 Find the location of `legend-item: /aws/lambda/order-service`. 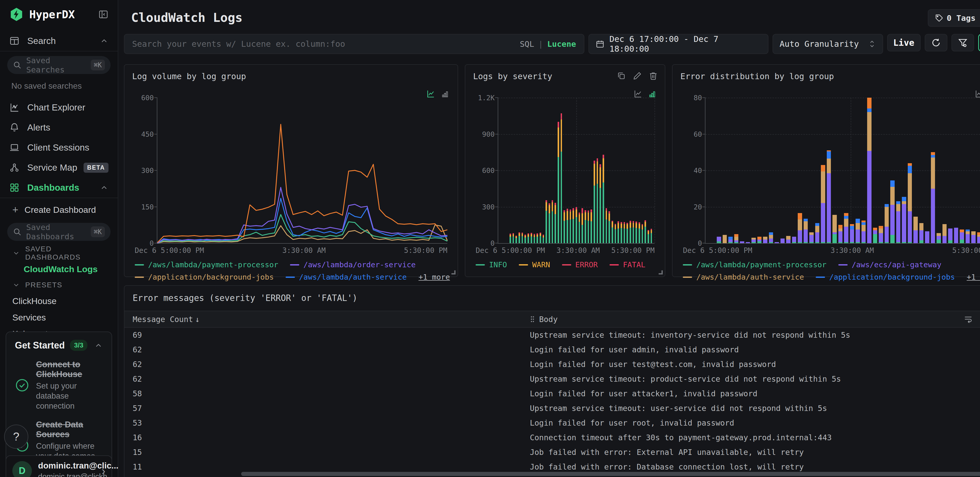

legend-item: /aws/lambda/order-service is located at coordinates (353, 265).